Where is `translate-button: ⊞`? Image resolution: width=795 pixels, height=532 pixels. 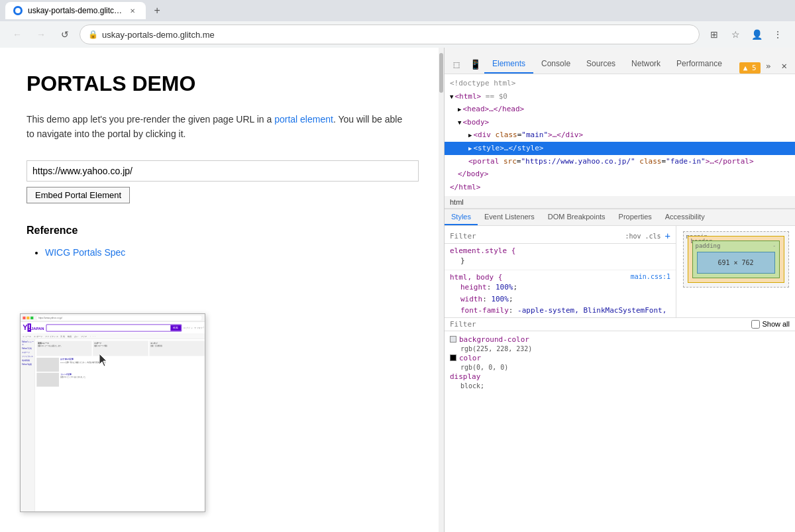
translate-button: ⊞ is located at coordinates (714, 34).